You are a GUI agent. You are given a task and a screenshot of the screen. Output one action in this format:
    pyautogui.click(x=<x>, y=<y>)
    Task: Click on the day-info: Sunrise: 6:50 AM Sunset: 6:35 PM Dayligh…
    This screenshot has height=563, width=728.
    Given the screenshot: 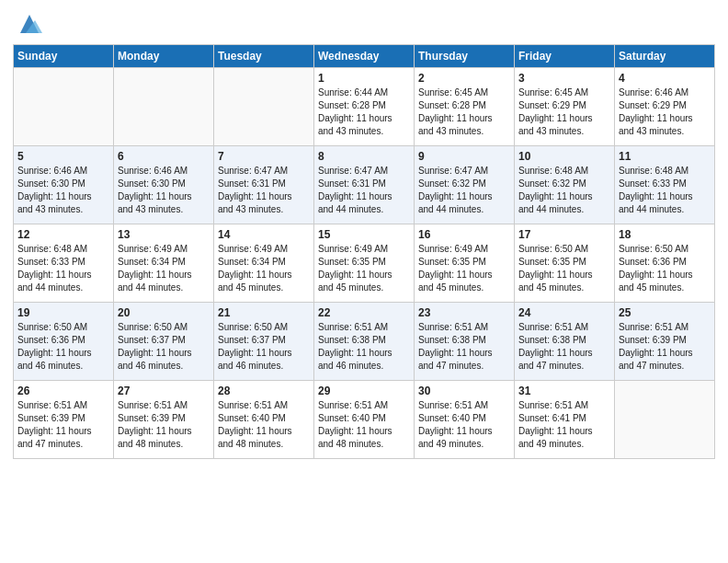 What is the action you would take?
    pyautogui.click(x=564, y=269)
    